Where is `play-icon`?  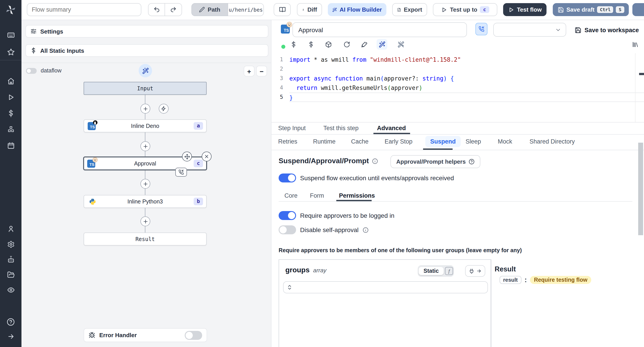
play-icon is located at coordinates (511, 10).